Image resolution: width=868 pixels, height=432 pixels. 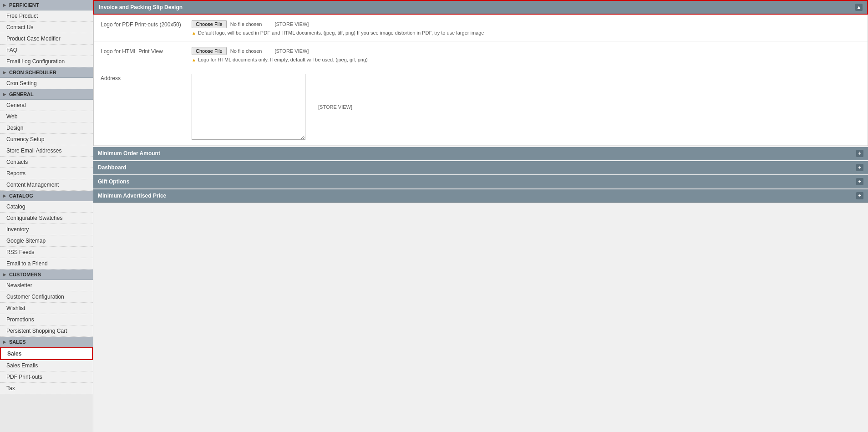 What do you see at coordinates (46, 320) in the screenshot?
I see `sidebar-item-promotions: Promotions` at bounding box center [46, 320].